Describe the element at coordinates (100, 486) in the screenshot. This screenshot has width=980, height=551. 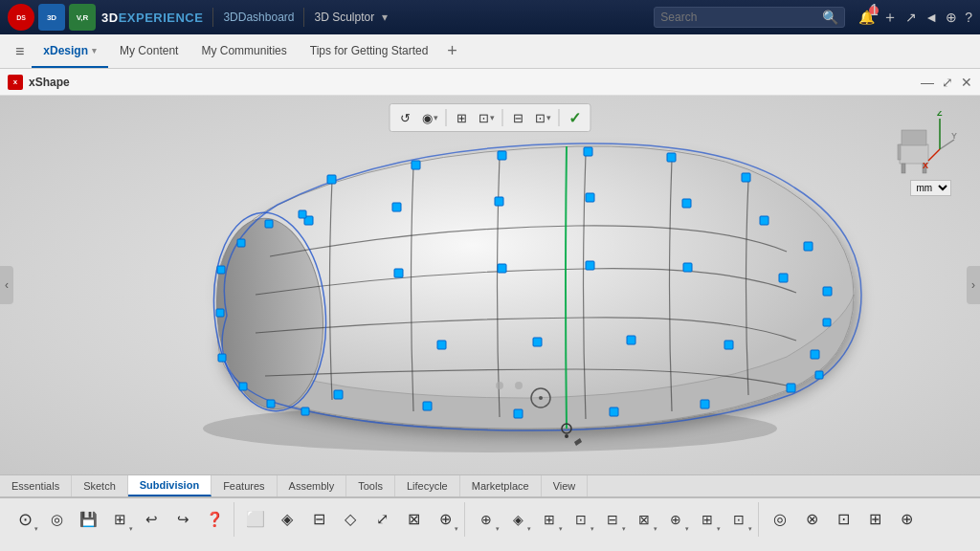
I see `tab-sketch: Sketch` at that location.